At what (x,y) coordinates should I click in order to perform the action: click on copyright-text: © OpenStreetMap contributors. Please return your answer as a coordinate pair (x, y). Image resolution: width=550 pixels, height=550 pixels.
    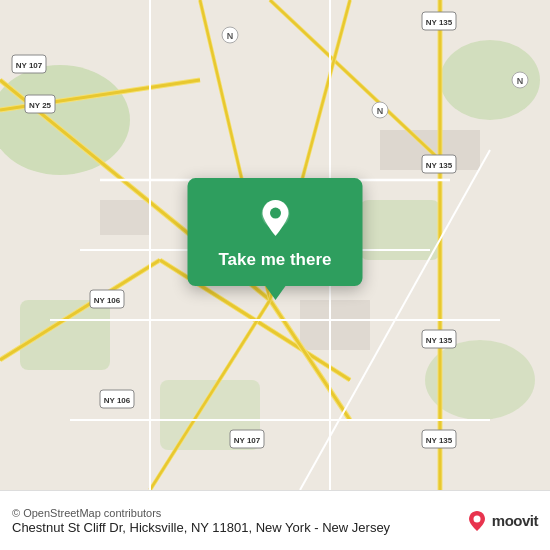
    Looking at the image, I should click on (239, 513).